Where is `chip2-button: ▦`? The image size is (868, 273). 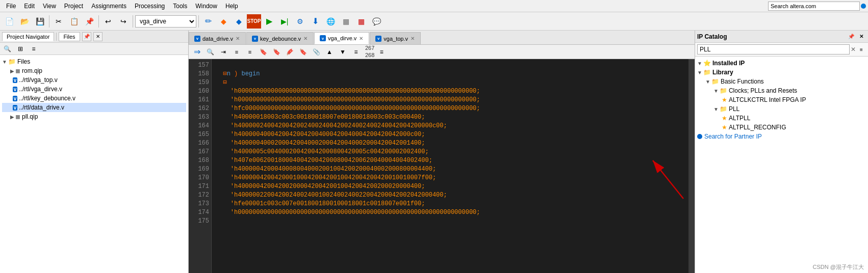
chip2-button: ▦ is located at coordinates (361, 21).